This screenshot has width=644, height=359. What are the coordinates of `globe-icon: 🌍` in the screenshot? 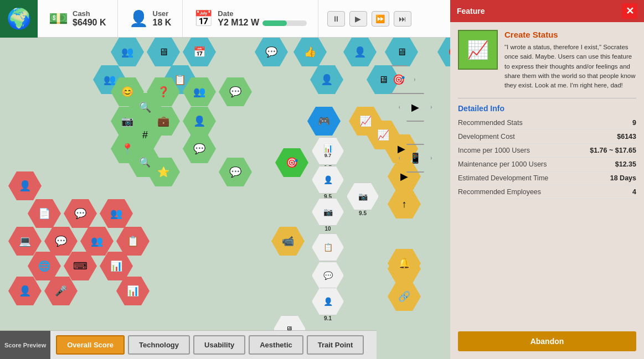 It's located at (19, 19).